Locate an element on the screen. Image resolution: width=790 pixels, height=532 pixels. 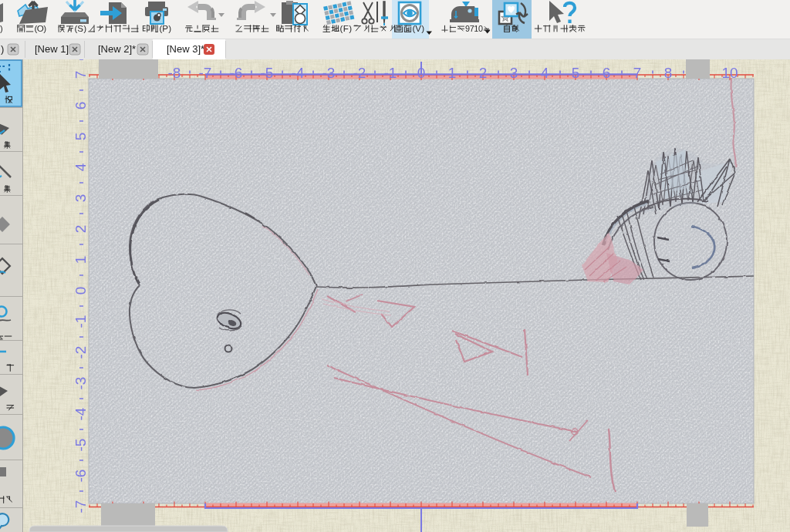
svg-text: [New 3]* is located at coordinates (185, 49).